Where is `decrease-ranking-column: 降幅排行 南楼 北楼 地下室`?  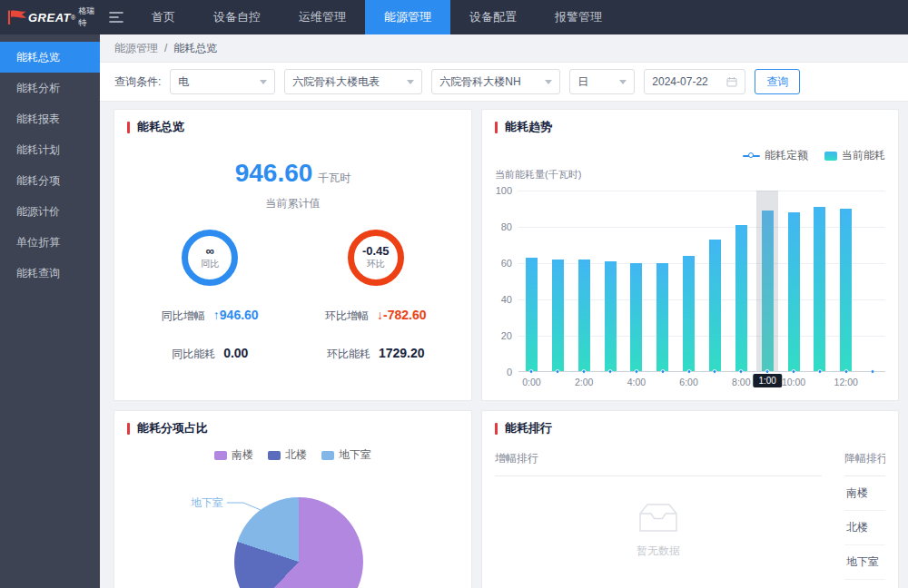 decrease-ranking-column: 降幅排行 南楼 北楼 地下室 is located at coordinates (864, 515).